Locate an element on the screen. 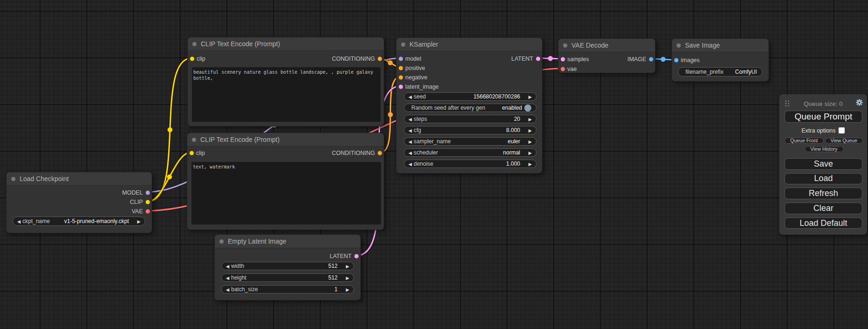 This screenshot has height=329, width=868. node-title: CLIP Text Encode (Prompt) is located at coordinates (240, 44).